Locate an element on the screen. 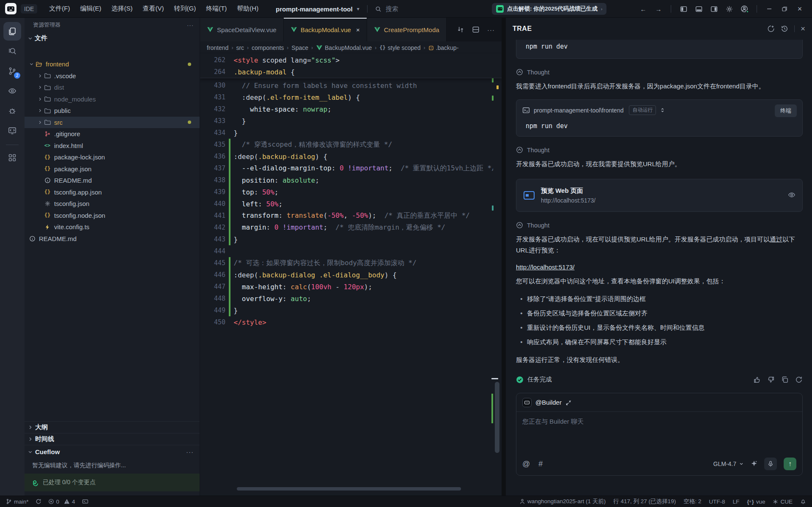 This screenshot has width=812, height=507. mention-button: @ is located at coordinates (526, 464).